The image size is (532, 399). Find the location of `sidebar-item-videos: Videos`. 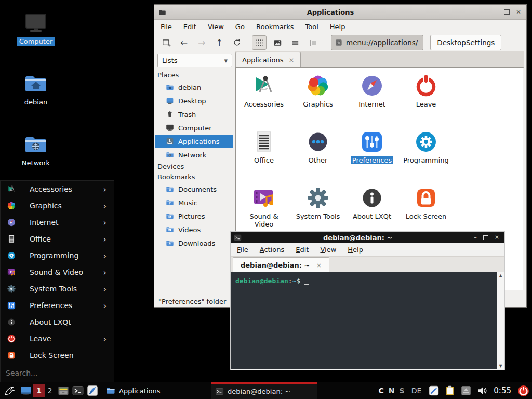

sidebar-item-videos: Videos is located at coordinates (194, 230).